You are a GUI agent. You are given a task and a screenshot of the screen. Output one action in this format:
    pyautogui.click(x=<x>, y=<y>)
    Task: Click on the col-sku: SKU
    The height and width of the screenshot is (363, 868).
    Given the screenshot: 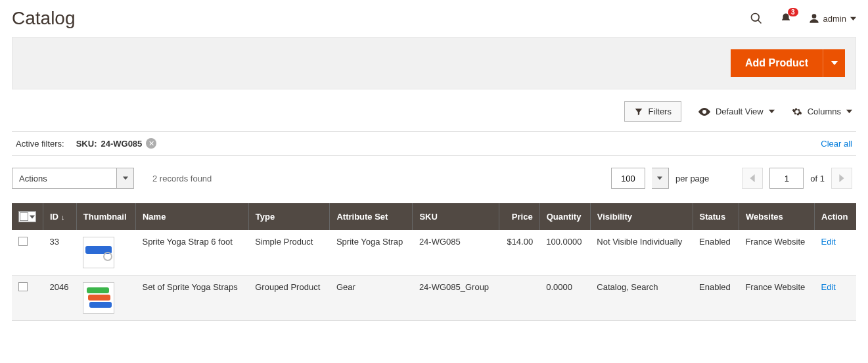 What is the action you would take?
    pyautogui.click(x=456, y=217)
    